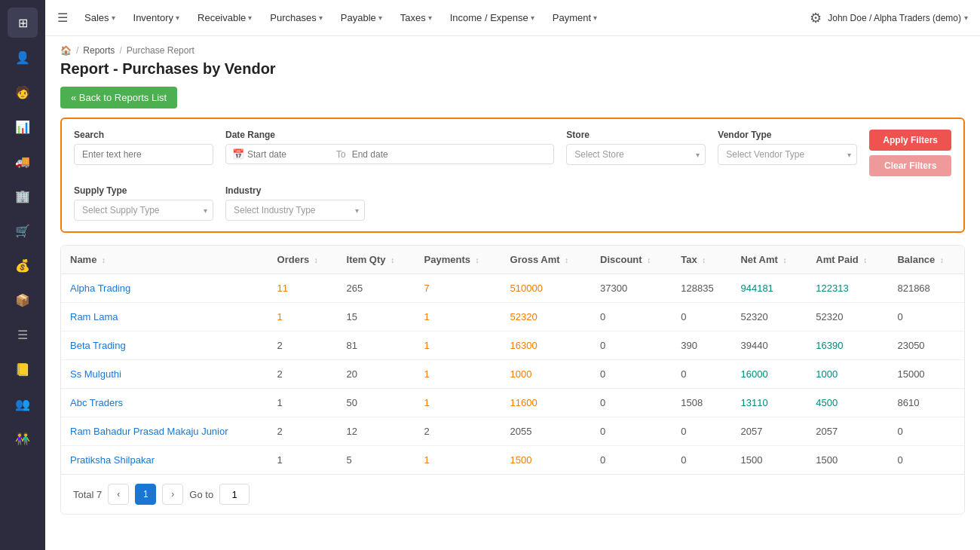  What do you see at coordinates (769, 403) in the screenshot?
I see `cell-net-amt: 13110` at bounding box center [769, 403].